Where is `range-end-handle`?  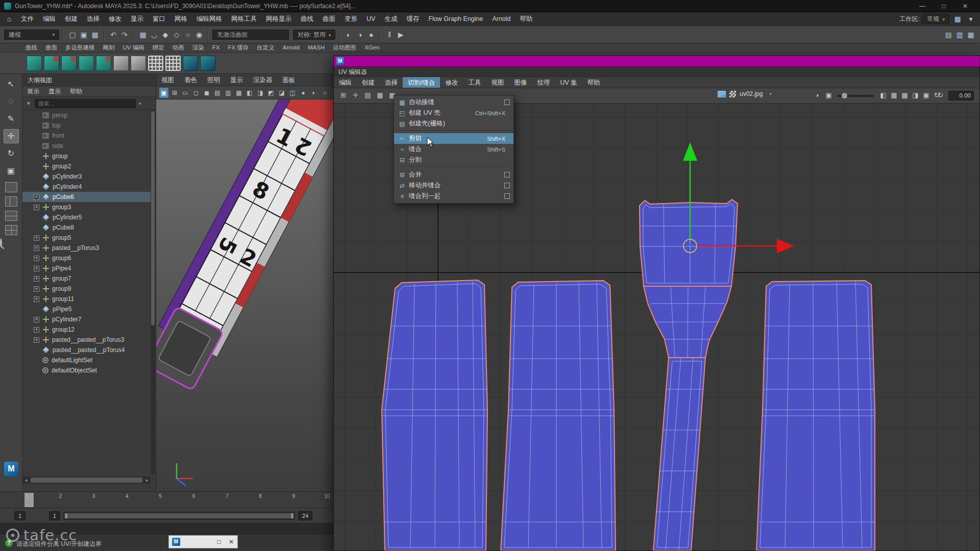
range-end-handle is located at coordinates (292, 516).